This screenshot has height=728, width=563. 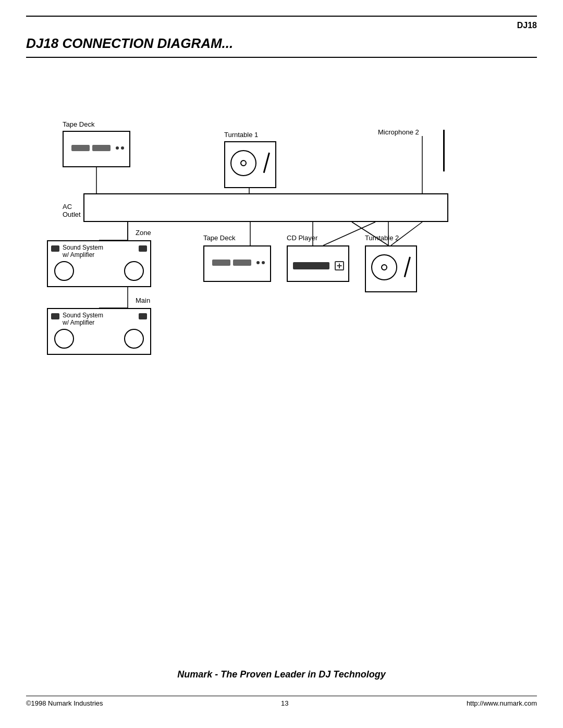 I want to click on mixer-unit, so click(x=266, y=207).